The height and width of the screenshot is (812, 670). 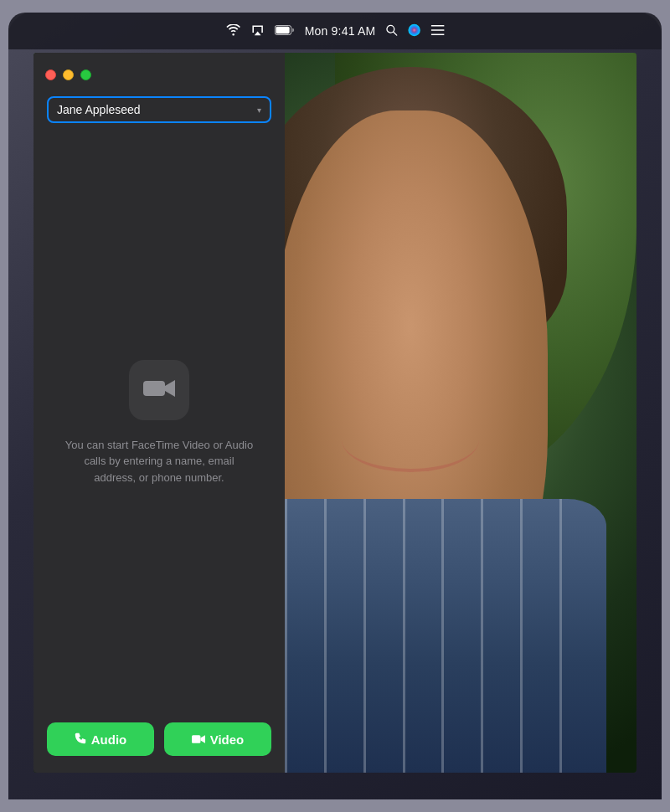 I want to click on bottom-buttons: Audio Video, so click(x=159, y=741).